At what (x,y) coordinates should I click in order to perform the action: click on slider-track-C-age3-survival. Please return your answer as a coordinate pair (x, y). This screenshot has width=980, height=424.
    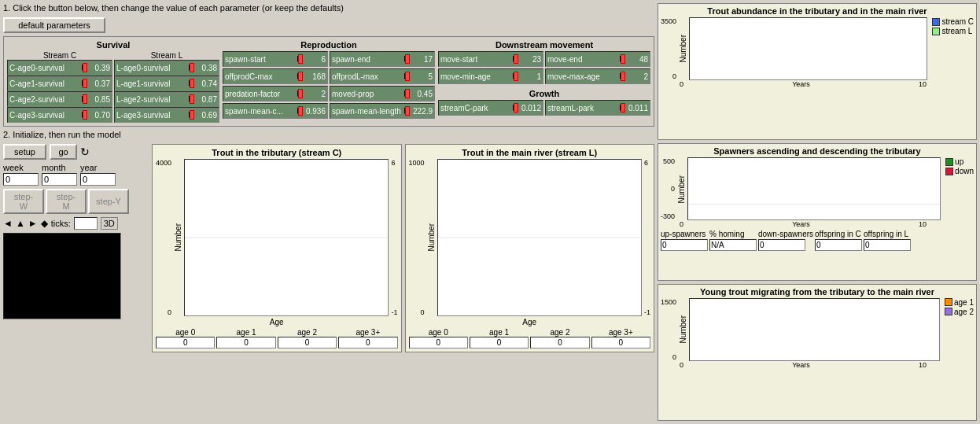
    Looking at the image, I should click on (83, 115).